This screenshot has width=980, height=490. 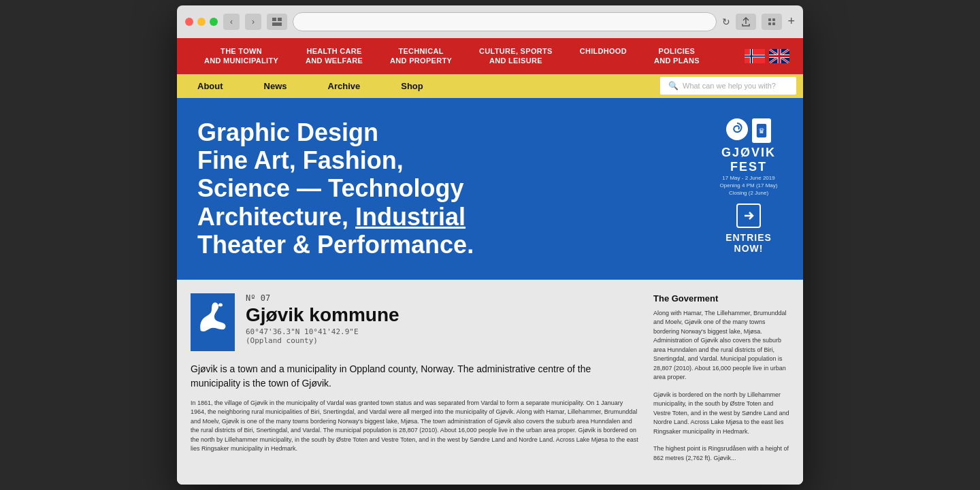 I want to click on gov-text-1: Along with Hamar, The Lillehammer, Brumu…, so click(x=721, y=346).